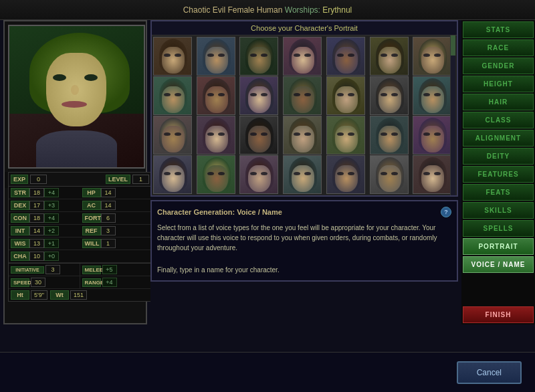 The height and width of the screenshot is (392, 535). I want to click on nav-deity-button: DEITY, so click(498, 157).